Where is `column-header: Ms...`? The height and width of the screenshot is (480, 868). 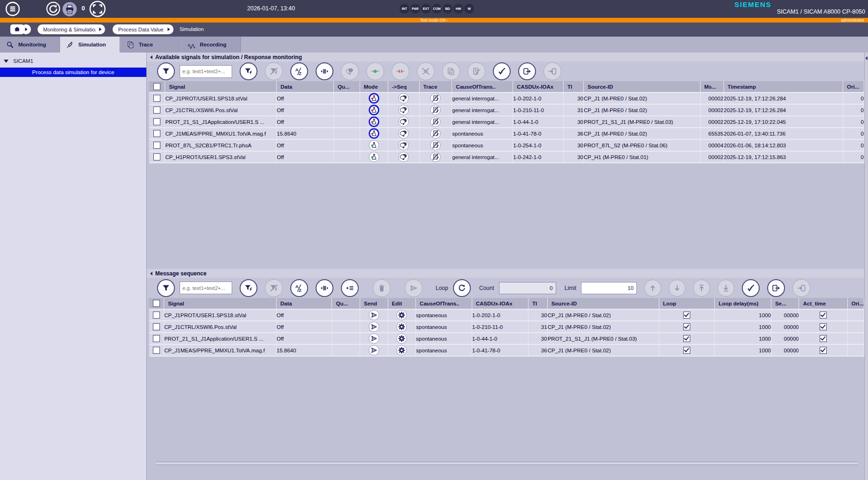
column-header: Ms... is located at coordinates (712, 87).